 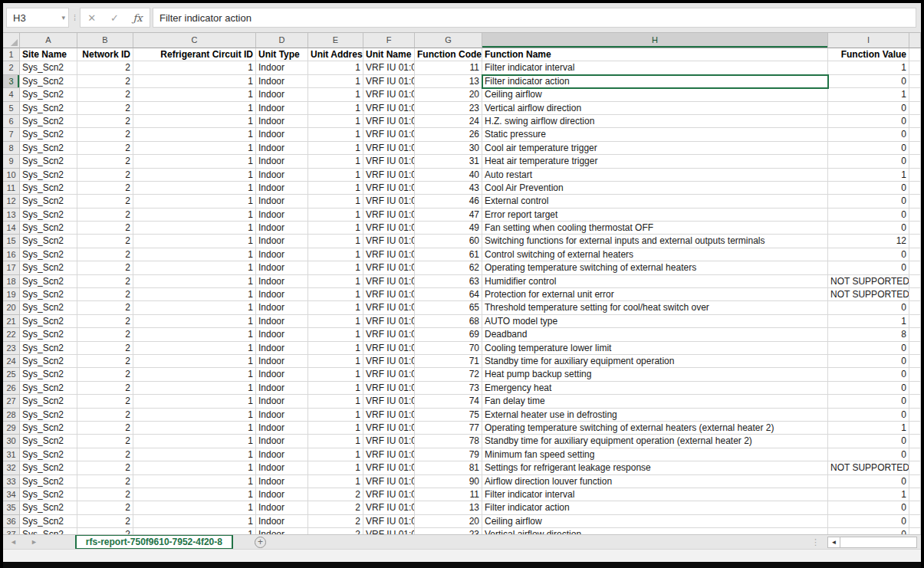 I want to click on cell-C26: 1, so click(x=195, y=388).